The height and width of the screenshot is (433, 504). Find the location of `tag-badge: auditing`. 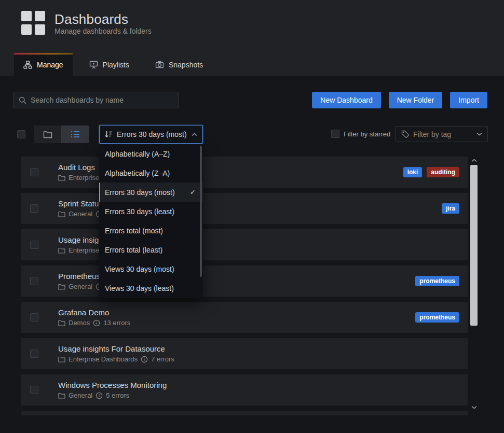

tag-badge: auditing is located at coordinates (443, 172).